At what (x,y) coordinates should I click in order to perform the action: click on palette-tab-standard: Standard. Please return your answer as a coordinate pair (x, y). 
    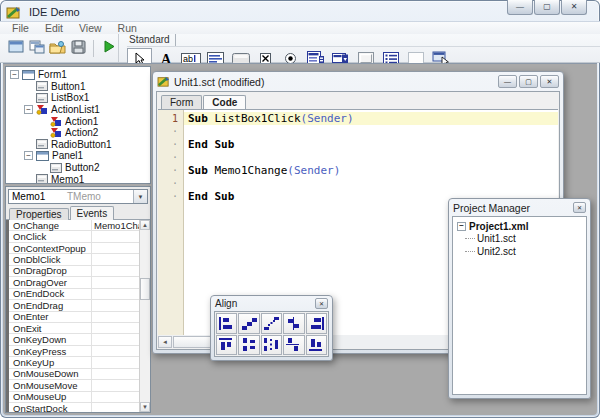
    Looking at the image, I should click on (152, 40).